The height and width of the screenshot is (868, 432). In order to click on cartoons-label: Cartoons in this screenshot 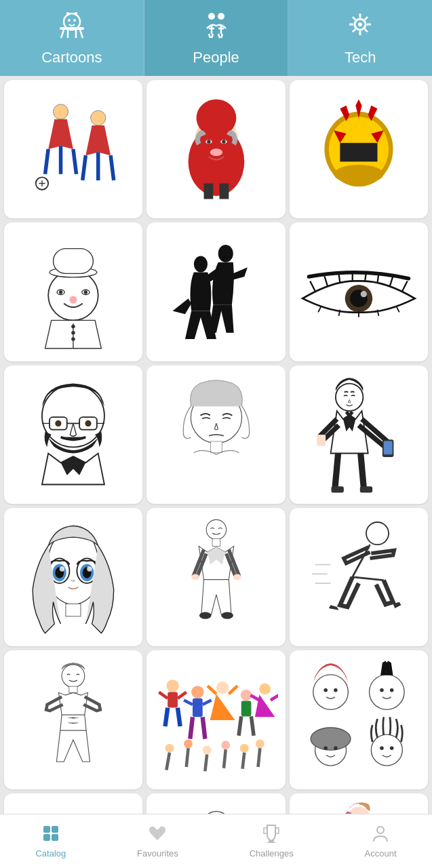, I will do `click(72, 58)`.